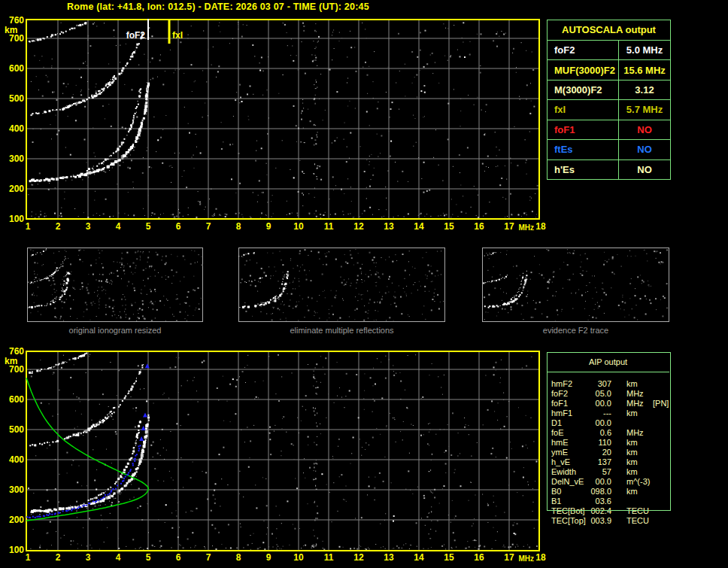 The width and height of the screenshot is (728, 568). What do you see at coordinates (569, 414) in the screenshot?
I see `aip-label: hmF1` at bounding box center [569, 414].